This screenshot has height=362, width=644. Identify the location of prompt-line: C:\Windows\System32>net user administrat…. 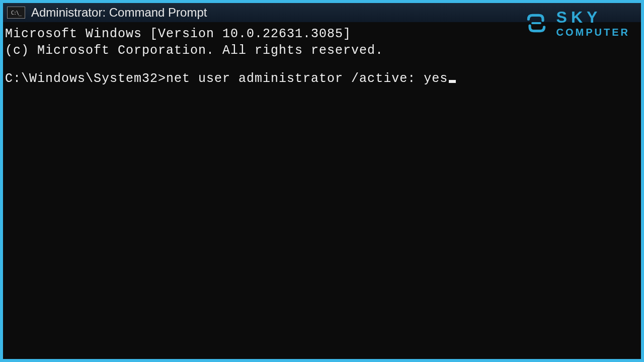
(323, 79).